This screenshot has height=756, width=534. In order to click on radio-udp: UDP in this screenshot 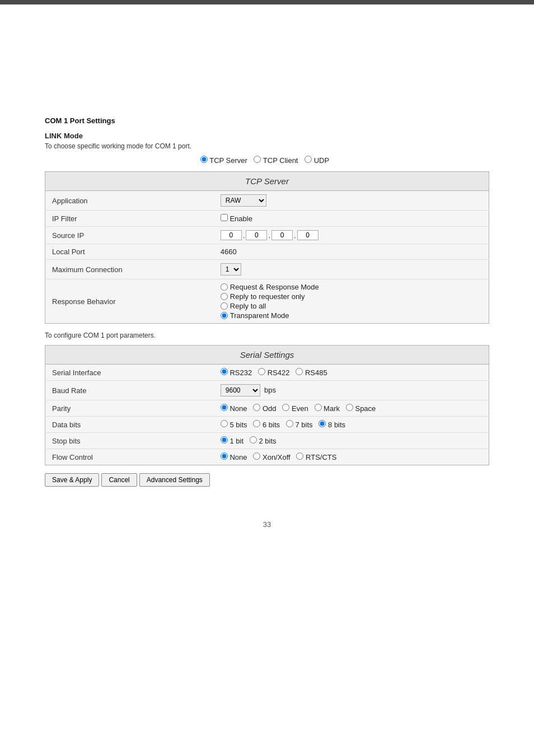, I will do `click(317, 160)`.